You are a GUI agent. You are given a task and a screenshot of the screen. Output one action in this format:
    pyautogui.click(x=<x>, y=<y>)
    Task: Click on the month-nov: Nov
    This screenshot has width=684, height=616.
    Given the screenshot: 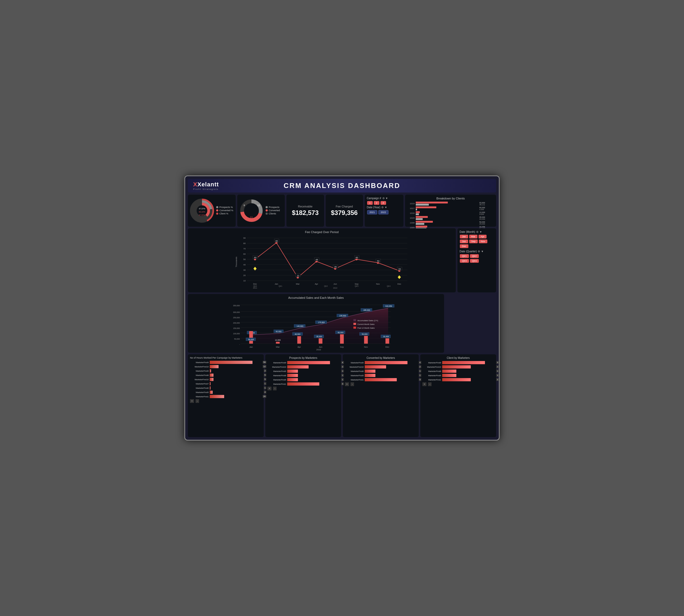 What is the action you would take?
    pyautogui.click(x=483, y=242)
    